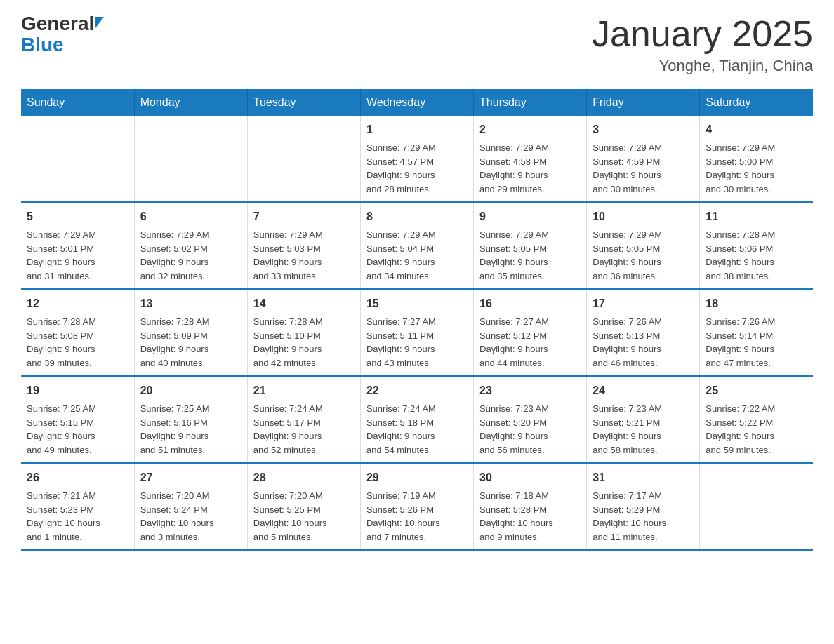  Describe the element at coordinates (191, 391) in the screenshot. I see `day-number: 20` at that location.